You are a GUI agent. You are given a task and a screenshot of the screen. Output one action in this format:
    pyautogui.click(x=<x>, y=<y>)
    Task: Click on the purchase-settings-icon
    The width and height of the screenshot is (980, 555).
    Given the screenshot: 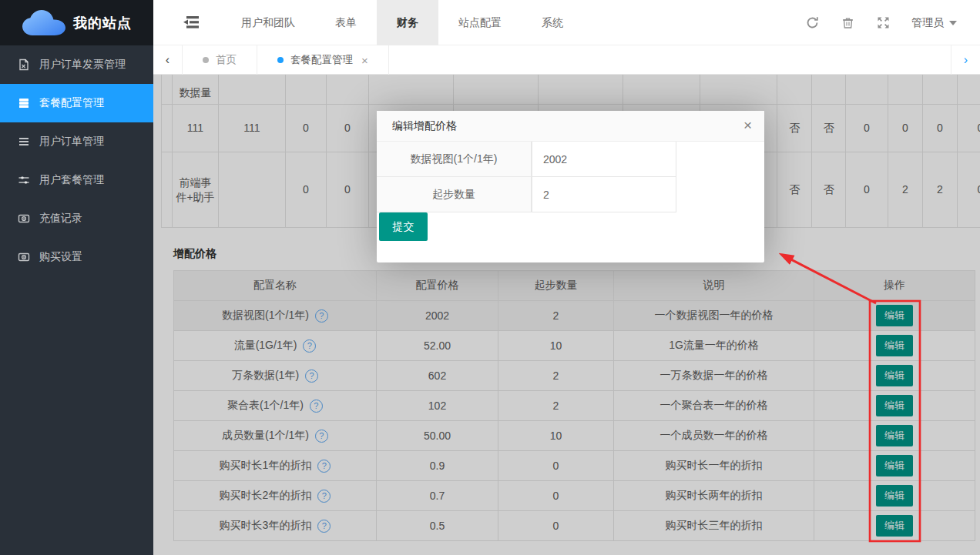 What is the action you would take?
    pyautogui.click(x=23, y=257)
    